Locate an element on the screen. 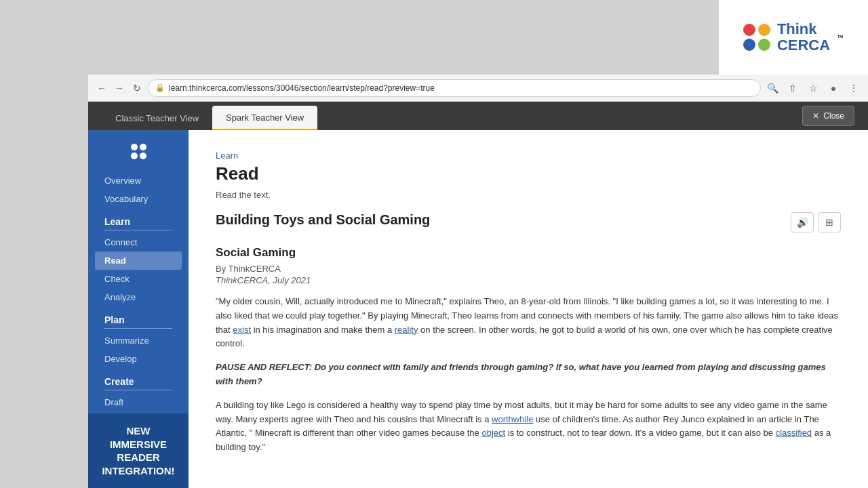 This screenshot has height=488, width=868. close-button: ✕ Close is located at coordinates (829, 116).